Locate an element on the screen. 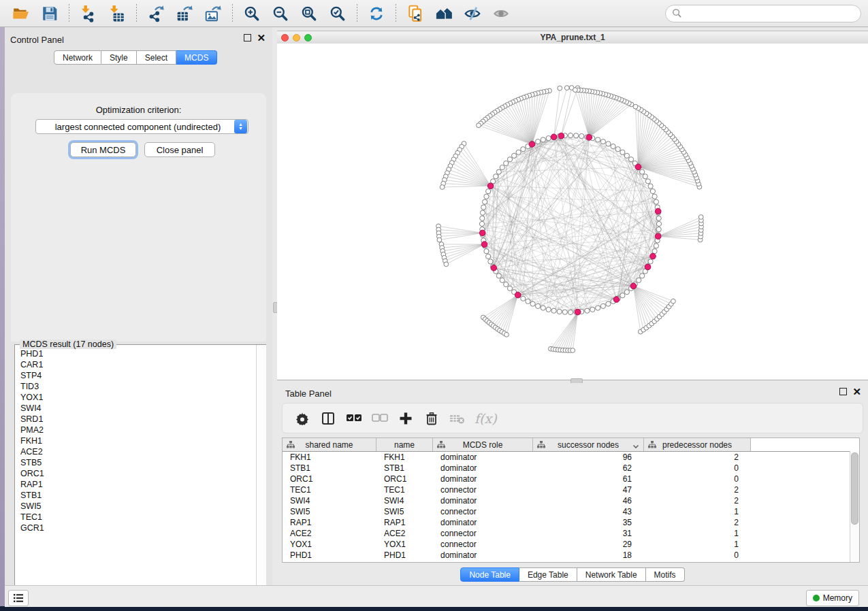 This screenshot has height=611, width=868. cell-shared_name: YOX1 is located at coordinates (329, 544).